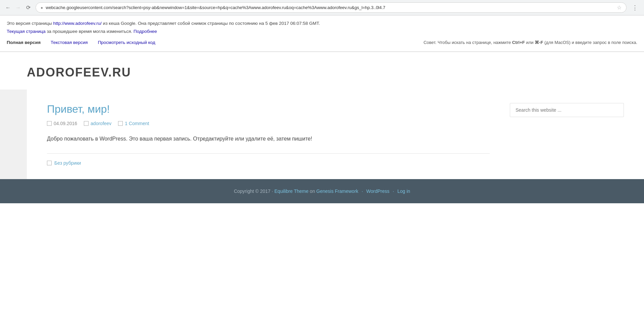 The image size is (644, 322). I want to click on site-footer: Copyright © 2017 · Equilibre Theme on Ge…, so click(322, 191).